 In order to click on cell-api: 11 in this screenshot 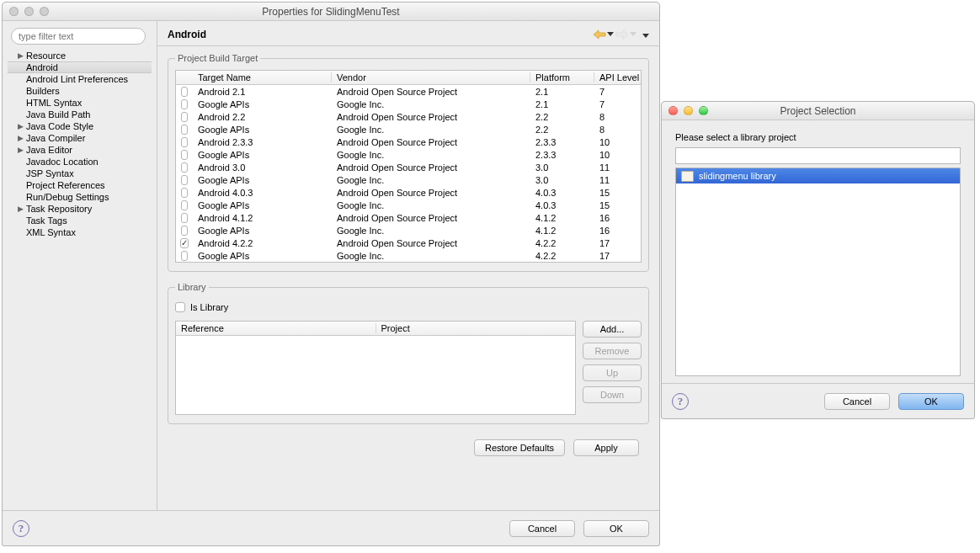, I will do `click(618, 167)`.